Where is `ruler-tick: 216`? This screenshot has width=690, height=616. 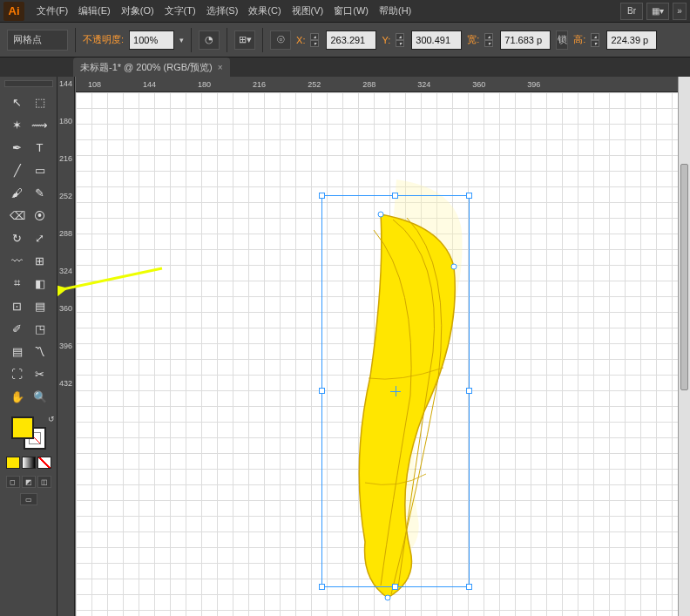
ruler-tick: 216 is located at coordinates (260, 85).